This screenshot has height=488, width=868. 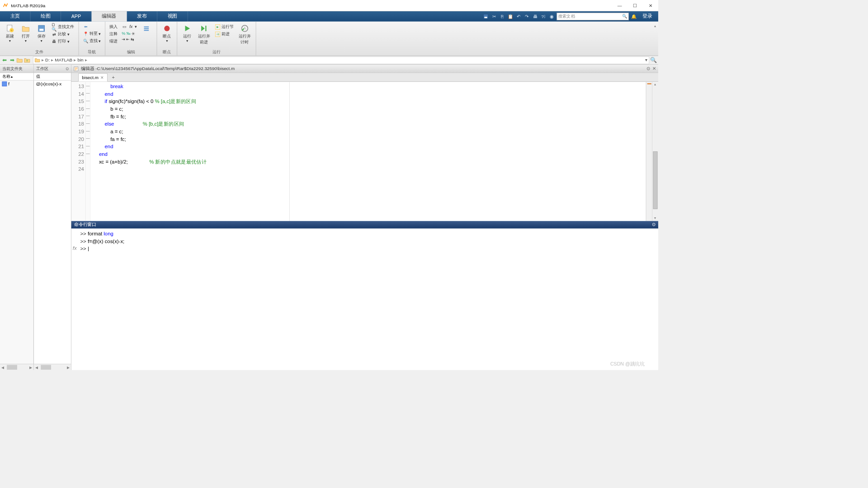 I want to click on maximize-button: ☐, so click(x=635, y=5).